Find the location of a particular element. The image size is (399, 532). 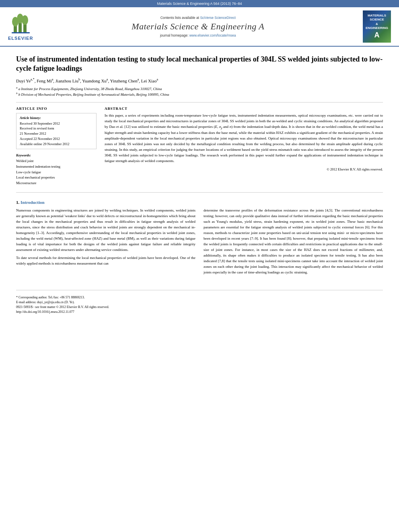

section-number: 1. is located at coordinates (19, 202).